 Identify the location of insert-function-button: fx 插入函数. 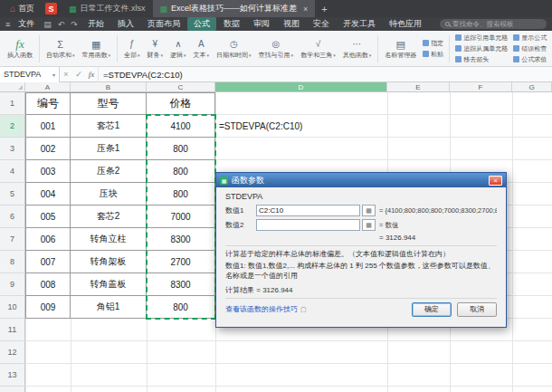
(20, 49).